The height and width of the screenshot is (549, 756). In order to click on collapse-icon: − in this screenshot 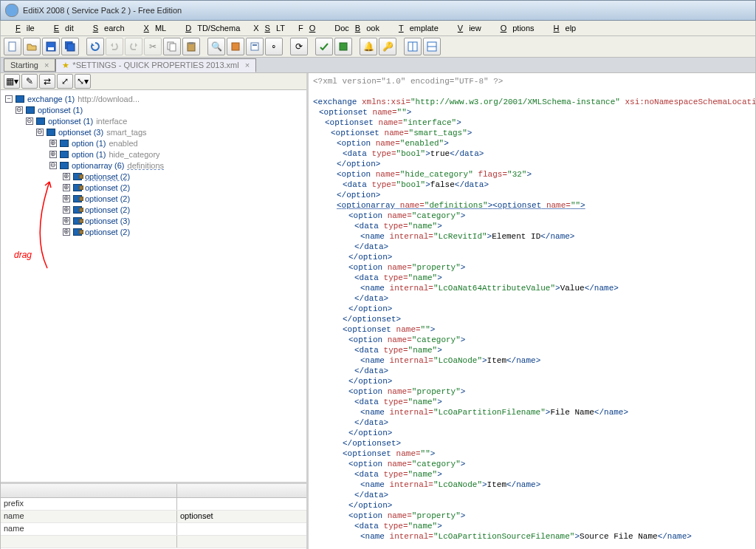, I will do `click(9, 99)`.